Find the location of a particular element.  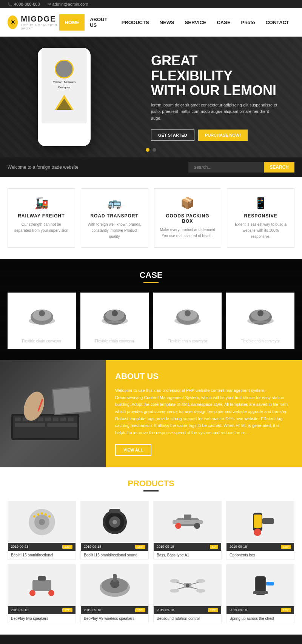

packing-title: GOODS PACKING BOX is located at coordinates (188, 219).